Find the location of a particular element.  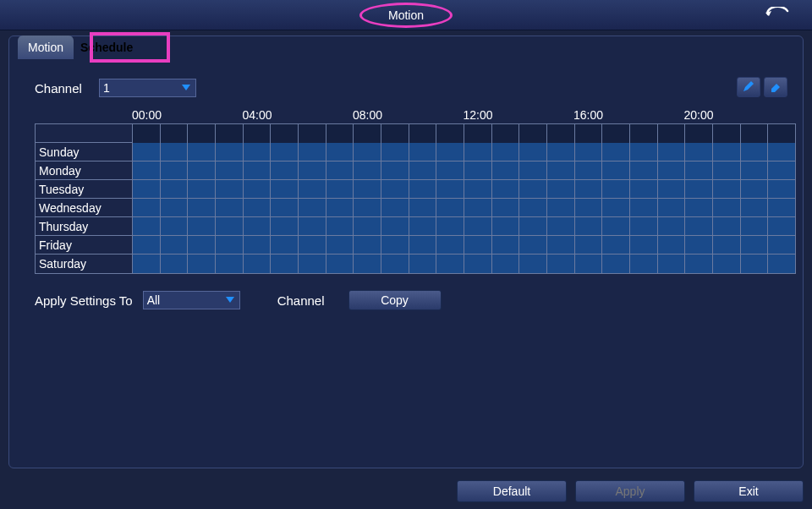

default-button: Default is located at coordinates (512, 491).